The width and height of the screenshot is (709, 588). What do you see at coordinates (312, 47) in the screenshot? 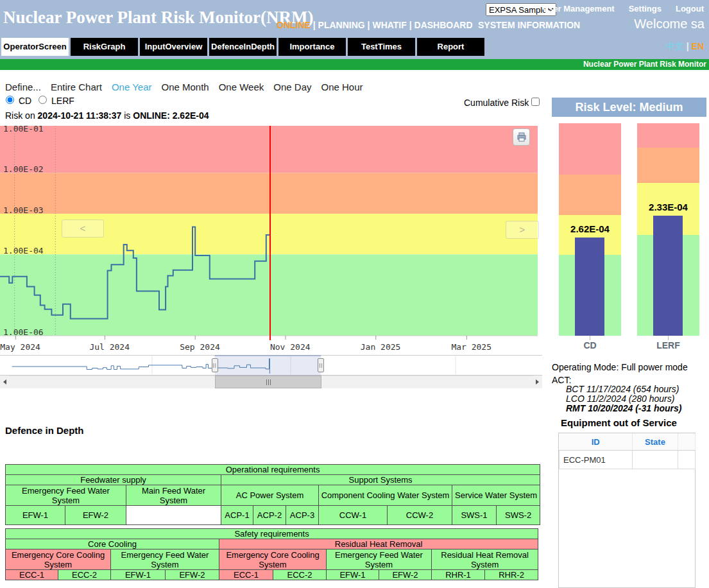
I see `tab-importance: Importance` at bounding box center [312, 47].